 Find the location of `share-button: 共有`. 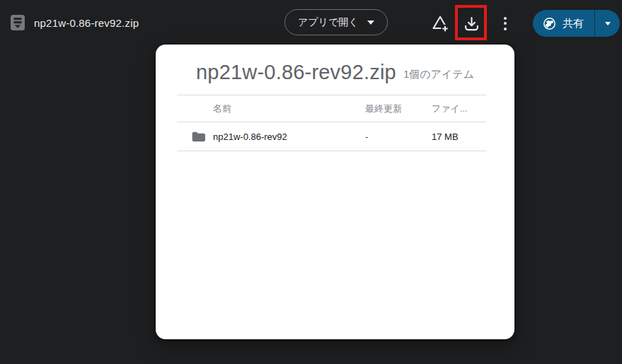

share-button: 共有 is located at coordinates (563, 23).